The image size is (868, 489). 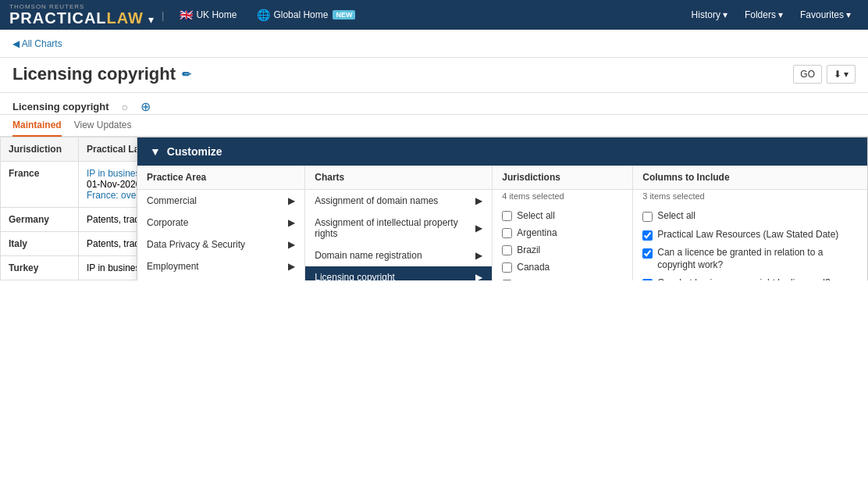 I want to click on breadcrumb: ◀ All Charts, so click(x=434, y=44).